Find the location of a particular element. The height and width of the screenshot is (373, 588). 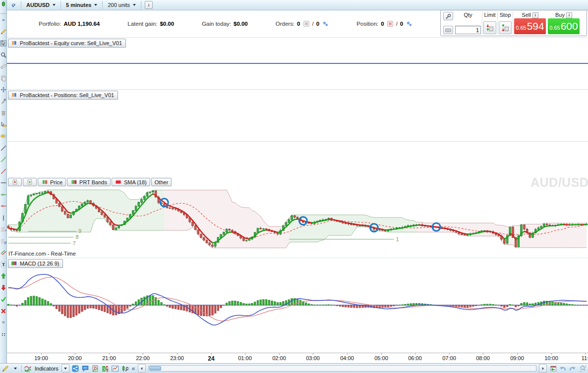

positions-panel-tab: ProBacktest - Positions: Sell_Live_V01 is located at coordinates (63, 95).